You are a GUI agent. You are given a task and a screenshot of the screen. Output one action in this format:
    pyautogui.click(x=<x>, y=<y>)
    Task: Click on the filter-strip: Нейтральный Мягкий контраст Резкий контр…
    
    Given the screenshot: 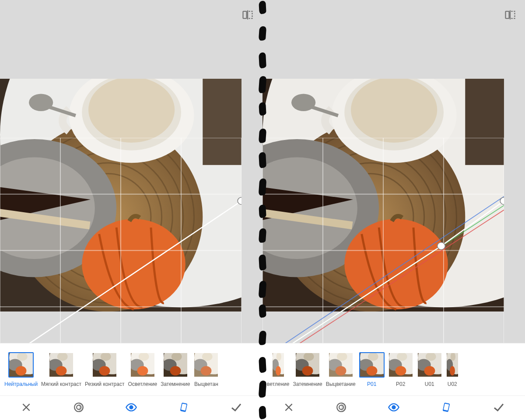 What is the action you would take?
    pyautogui.click(x=131, y=369)
    